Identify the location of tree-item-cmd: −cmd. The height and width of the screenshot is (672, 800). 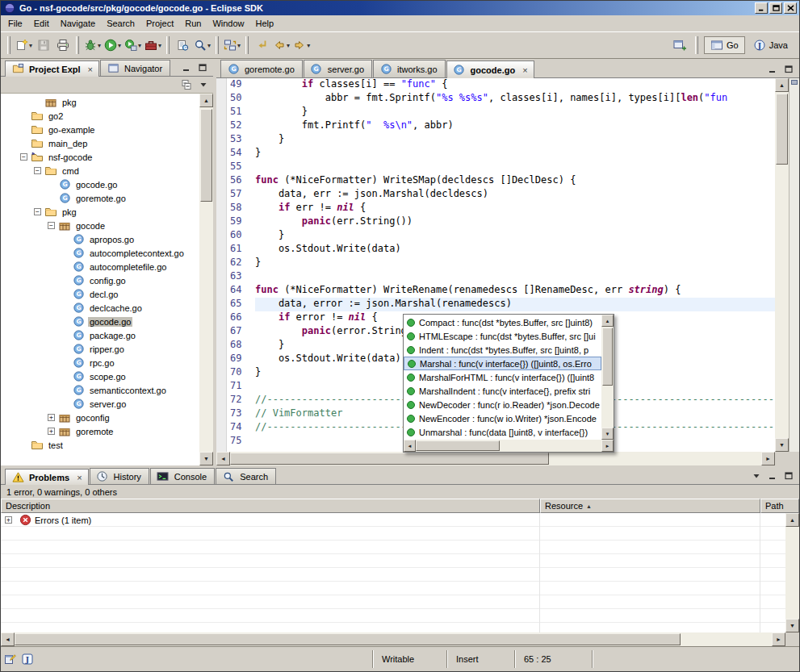
(100, 171).